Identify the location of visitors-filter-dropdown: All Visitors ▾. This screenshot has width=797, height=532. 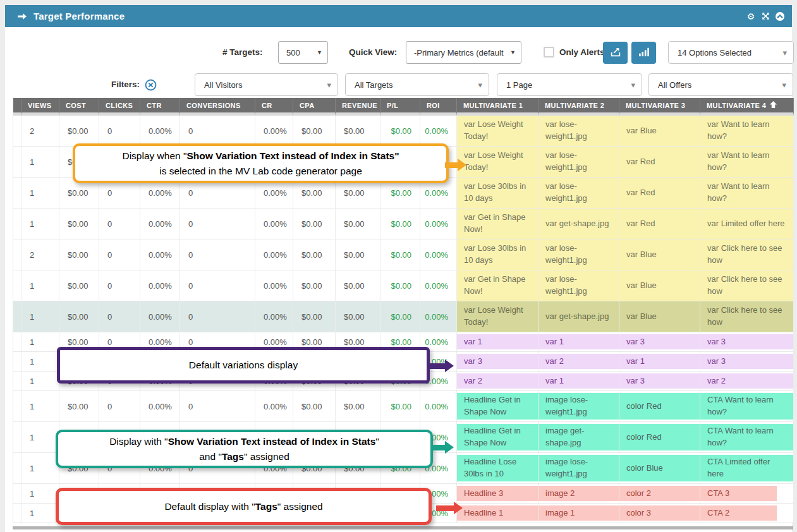
(267, 85).